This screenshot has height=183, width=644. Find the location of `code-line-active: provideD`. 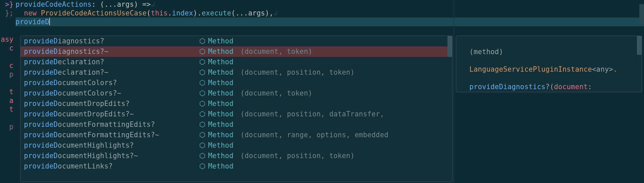

code-line-active: provideD is located at coordinates (330, 22).